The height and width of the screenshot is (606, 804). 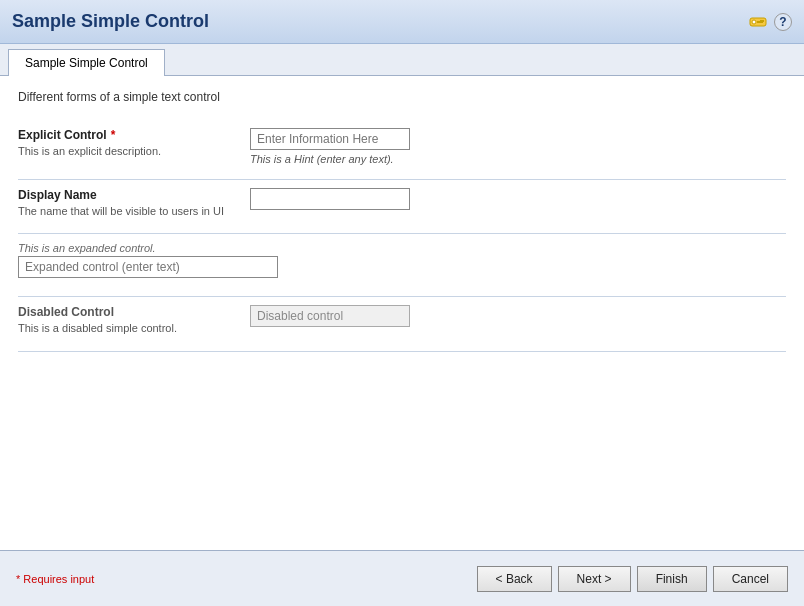 I want to click on required-star: *, so click(x=114, y=135).